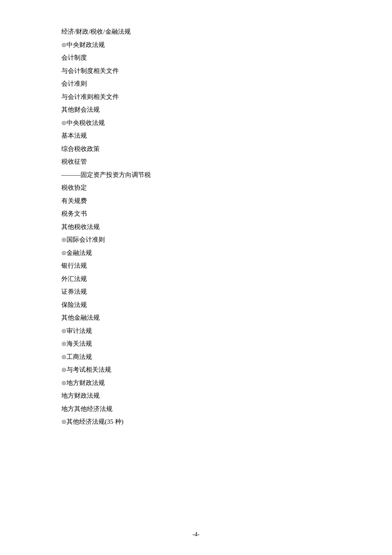 This screenshot has width=392, height=555. What do you see at coordinates (196, 344) in the screenshot?
I see `menu-item-25: ⊙海关法规` at bounding box center [196, 344].